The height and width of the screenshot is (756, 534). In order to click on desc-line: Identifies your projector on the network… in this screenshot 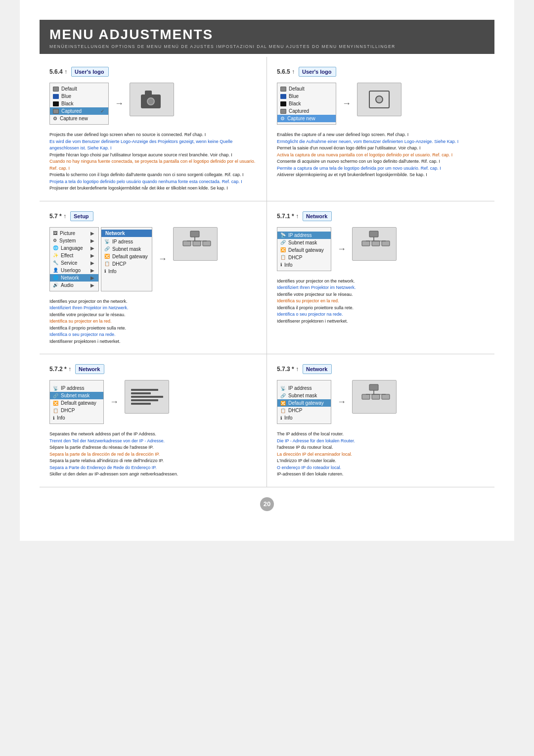, I will do `click(381, 282)`.